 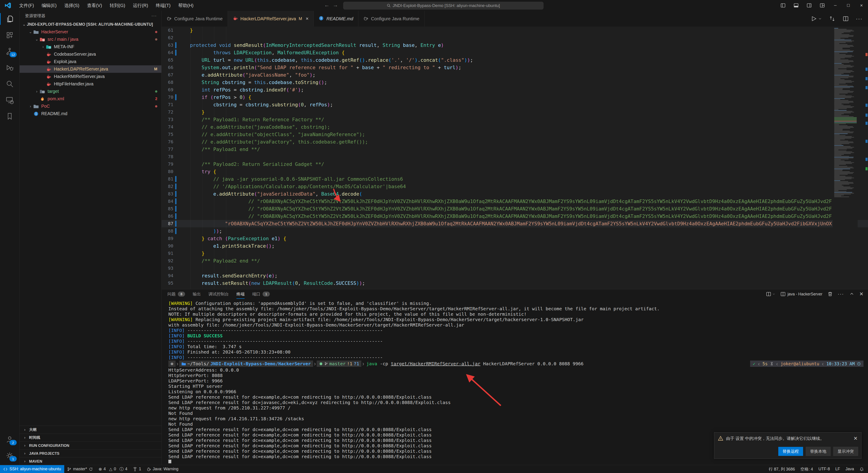 What do you see at coordinates (72, 5) in the screenshot?
I see `menu-item-2: 选择(S)` at bounding box center [72, 5].